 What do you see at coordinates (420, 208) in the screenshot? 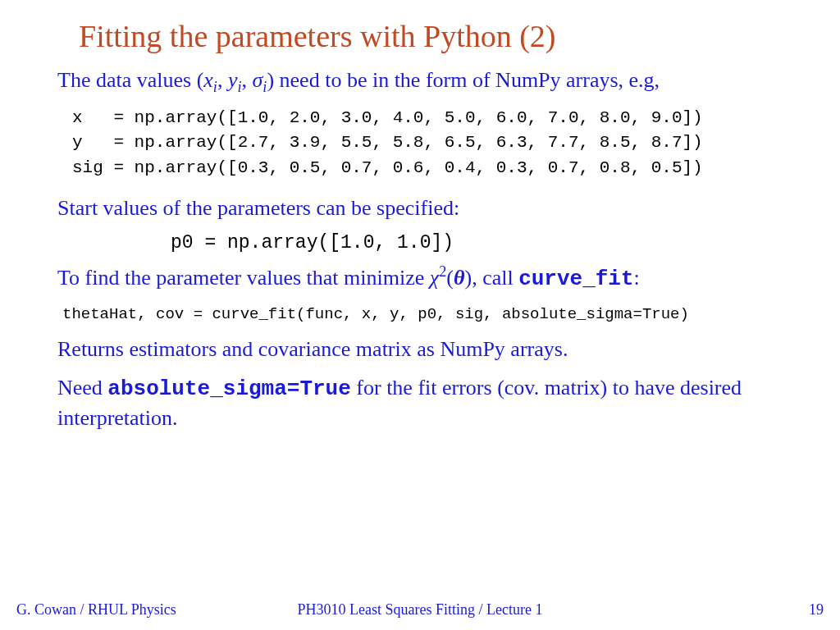
I see `paragraph-start-values: Start values of the parameters can be sp…` at bounding box center [420, 208].